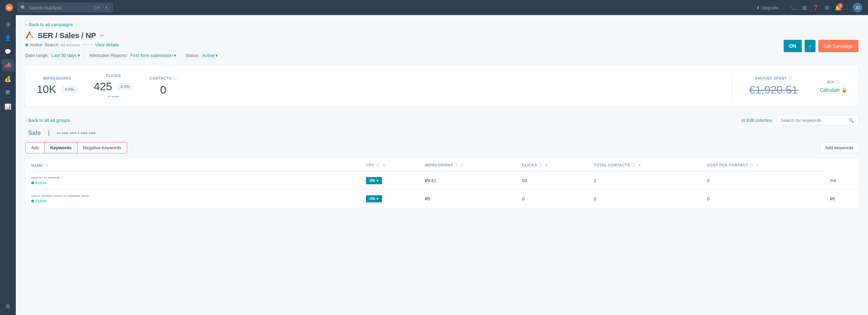  I want to click on row1-cost-per-contact: n/a, so click(842, 180).